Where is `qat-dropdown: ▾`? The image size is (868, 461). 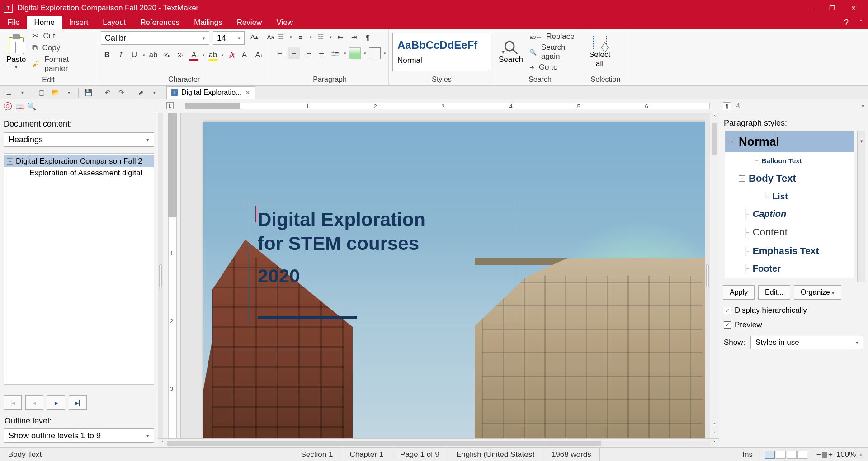
qat-dropdown: ▾ is located at coordinates (22, 93).